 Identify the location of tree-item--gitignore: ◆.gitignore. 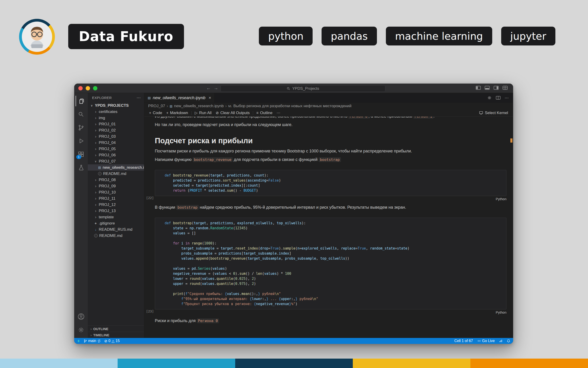
(116, 223).